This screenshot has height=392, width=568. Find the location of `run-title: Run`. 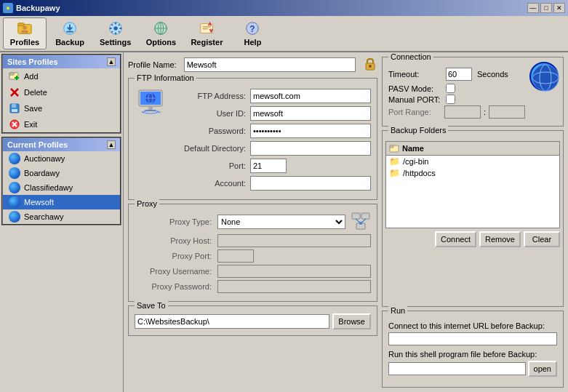

run-title: Run is located at coordinates (398, 311).